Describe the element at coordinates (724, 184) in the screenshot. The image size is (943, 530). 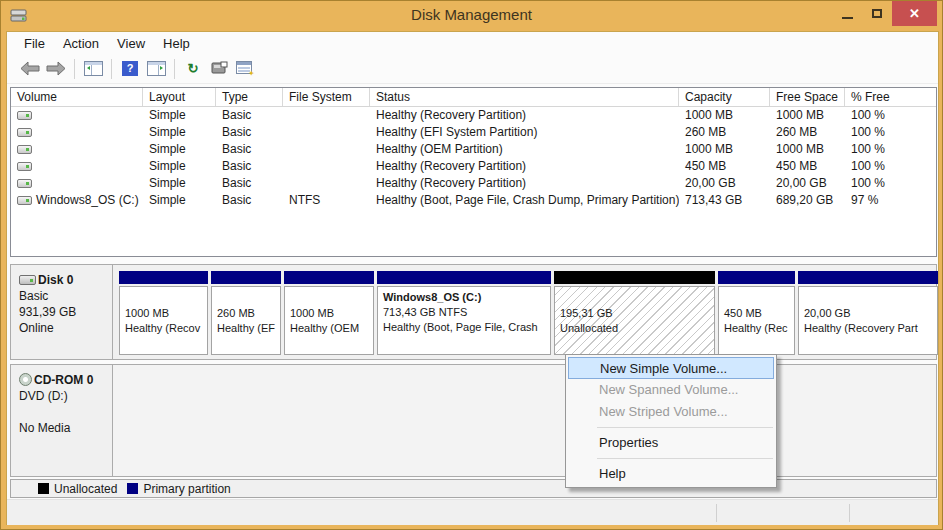
I see `cell-capacity: 20,00 GB` at that location.